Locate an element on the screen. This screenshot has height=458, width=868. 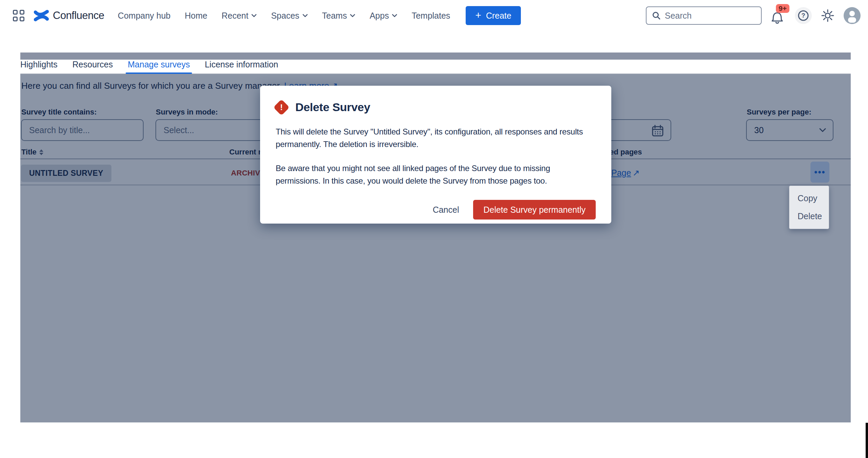
tab-highlights: Highlights is located at coordinates (39, 67).